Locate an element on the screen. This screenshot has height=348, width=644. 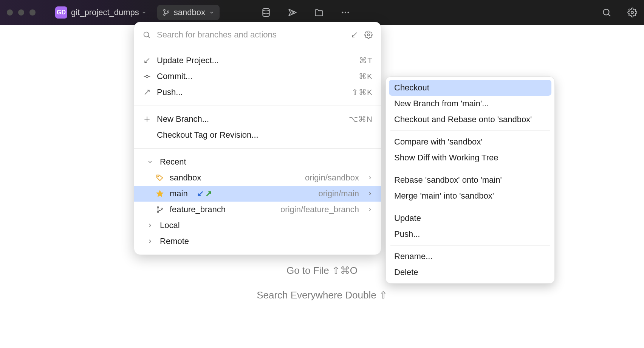
window-traffic-lights is located at coordinates (21, 12).